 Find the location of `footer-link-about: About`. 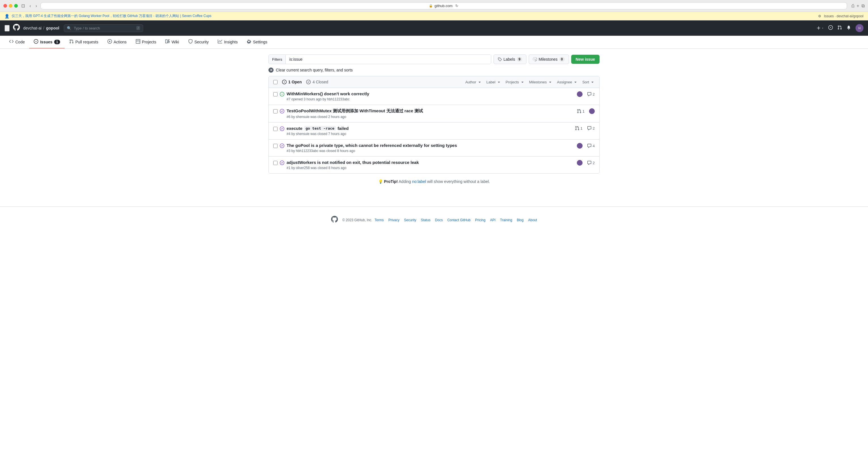

footer-link-about: About is located at coordinates (532, 220).